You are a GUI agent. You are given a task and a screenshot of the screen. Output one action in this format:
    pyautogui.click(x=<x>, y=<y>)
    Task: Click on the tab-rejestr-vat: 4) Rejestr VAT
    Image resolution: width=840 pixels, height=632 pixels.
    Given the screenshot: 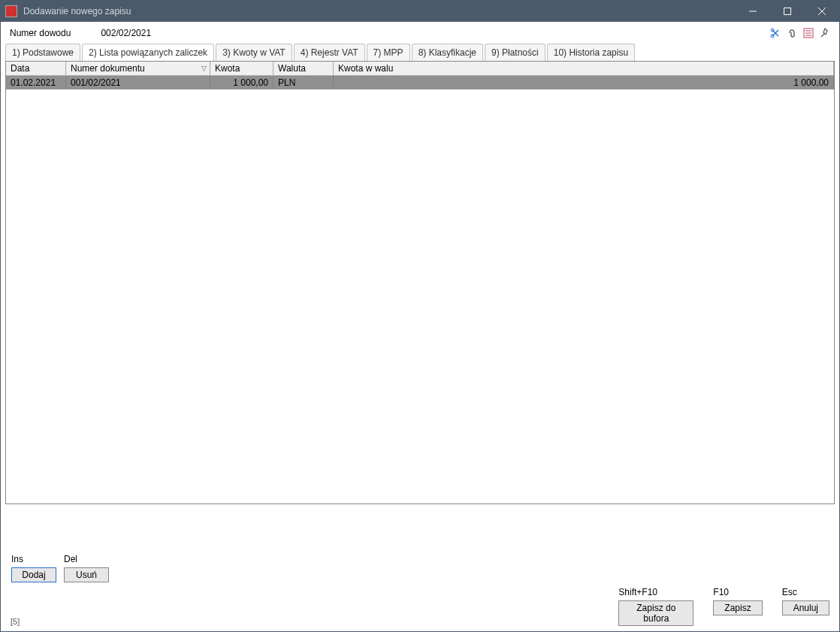 What is the action you would take?
    pyautogui.click(x=329, y=53)
    